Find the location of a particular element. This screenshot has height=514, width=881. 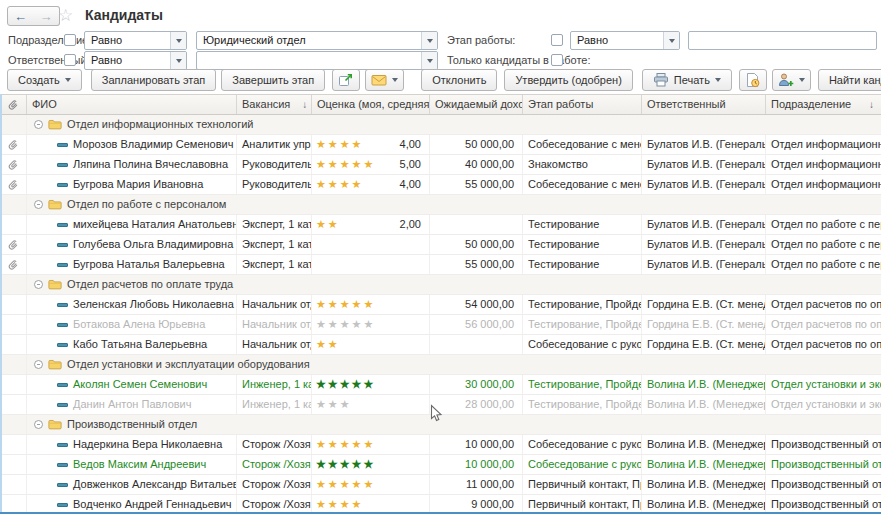

candidate-name-cell: Ботакова Алена Юрьевна is located at coordinates (132, 324).